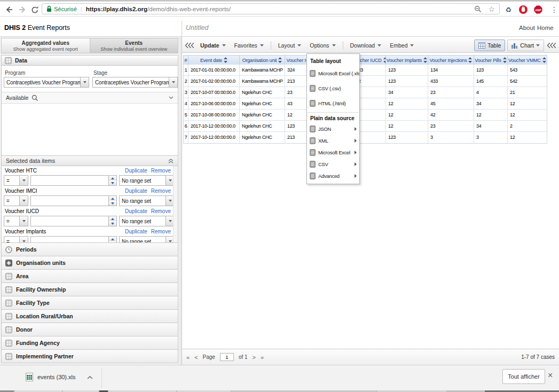 The width and height of the screenshot is (559, 392). Describe the element at coordinates (550, 375) in the screenshot. I see `close-shelf-icon: ×` at that location.